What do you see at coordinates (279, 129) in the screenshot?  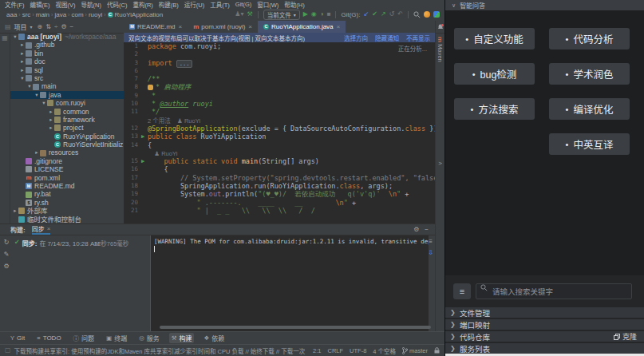 I see `code-line: 12@SpringBootApplication(exclude = { Dat…` at bounding box center [279, 129].